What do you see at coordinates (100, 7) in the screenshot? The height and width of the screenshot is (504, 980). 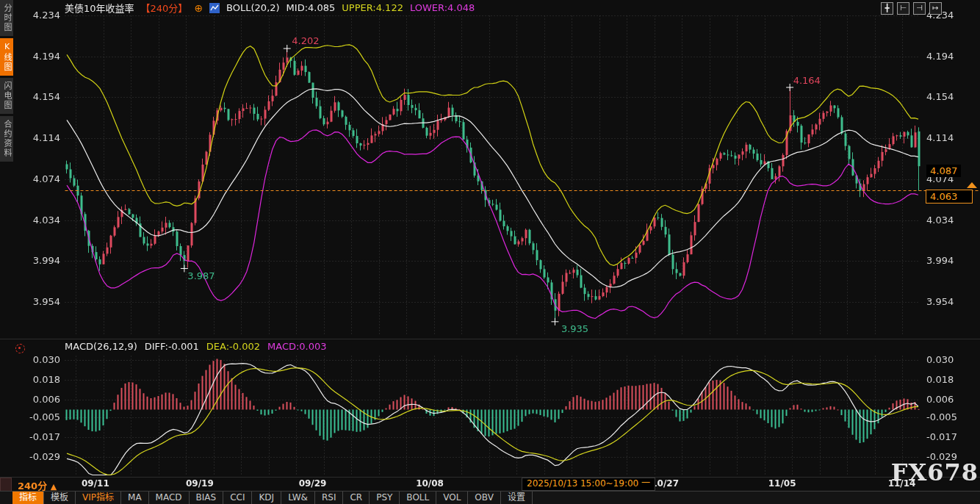 I see `instrument-title: 美债10年收益率` at bounding box center [100, 7].